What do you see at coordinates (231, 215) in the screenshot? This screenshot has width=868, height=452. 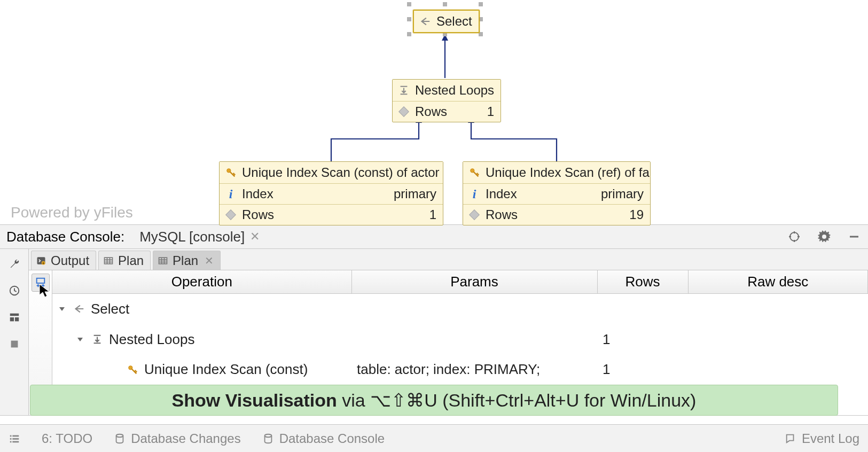 I see `diamond-icon` at bounding box center [231, 215].